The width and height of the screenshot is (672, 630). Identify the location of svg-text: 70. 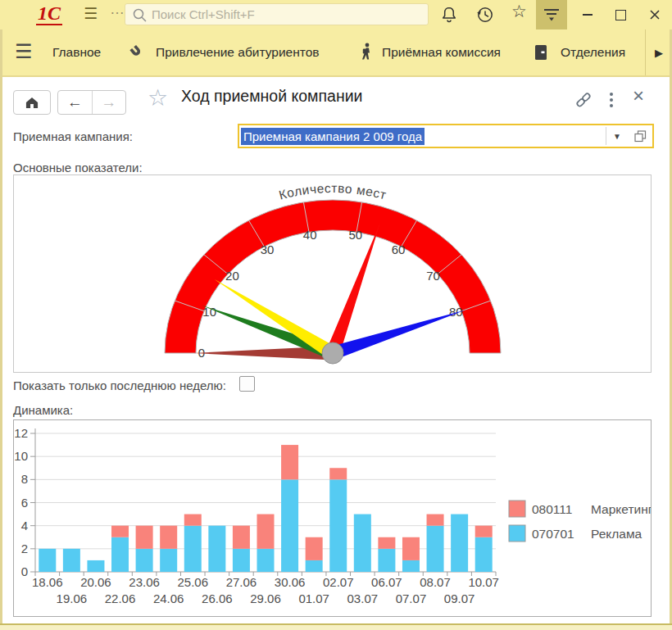
(433, 275).